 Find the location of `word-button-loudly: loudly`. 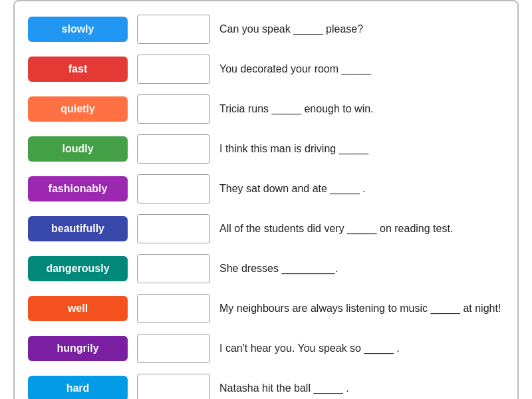

word-button-loudly: loudly is located at coordinates (78, 149).